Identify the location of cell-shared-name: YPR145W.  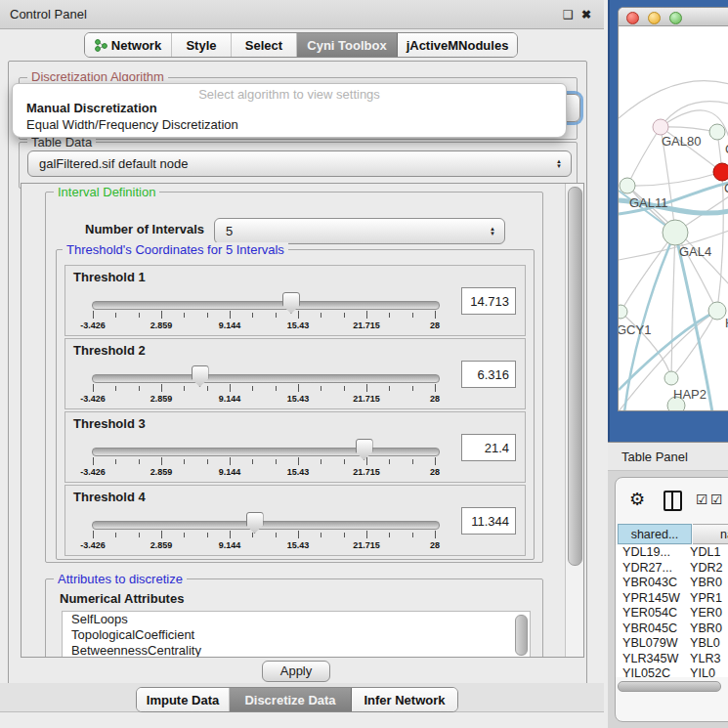
(653, 599).